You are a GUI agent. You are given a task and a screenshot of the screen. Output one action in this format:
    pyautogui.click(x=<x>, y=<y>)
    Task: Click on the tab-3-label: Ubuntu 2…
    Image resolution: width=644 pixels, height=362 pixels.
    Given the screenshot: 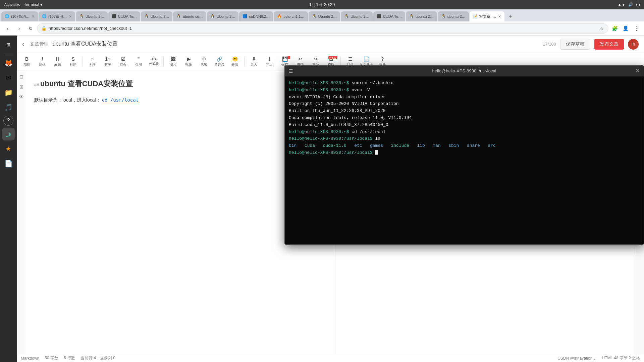 What is the action you would take?
    pyautogui.click(x=95, y=16)
    